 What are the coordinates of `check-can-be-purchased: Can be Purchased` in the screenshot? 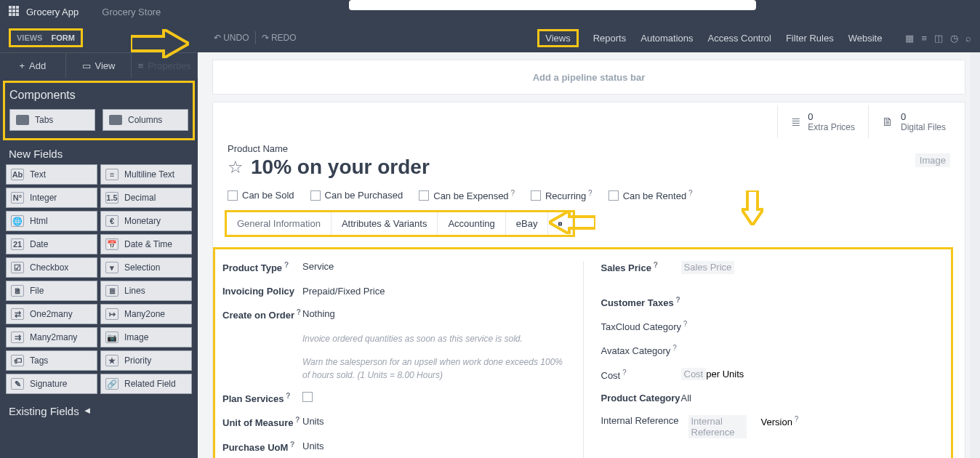 It's located at (357, 195).